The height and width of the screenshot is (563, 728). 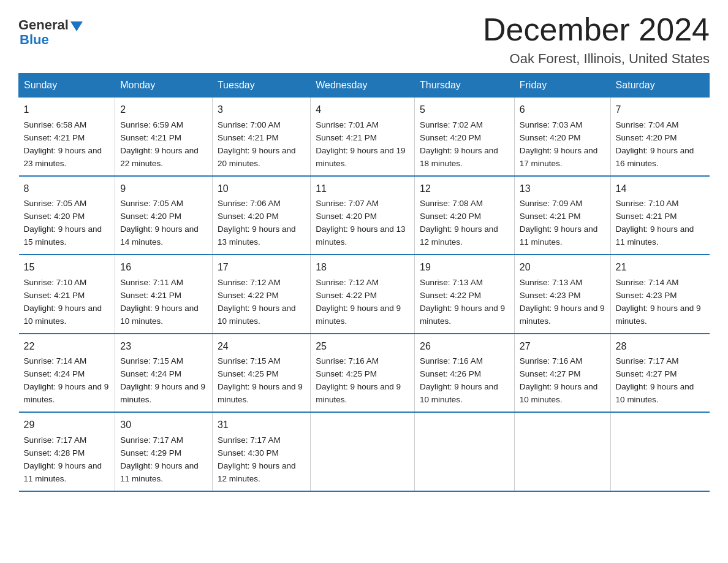 What do you see at coordinates (659, 294) in the screenshot?
I see `calendar-cell: 21Sunrise: 7:14 AMSunset: 4:23 PMDayligh…` at bounding box center [659, 294].